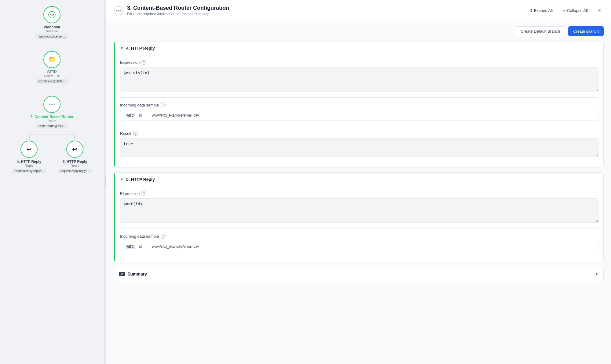  I want to click on node-3-sublabel: Route, so click(52, 121).